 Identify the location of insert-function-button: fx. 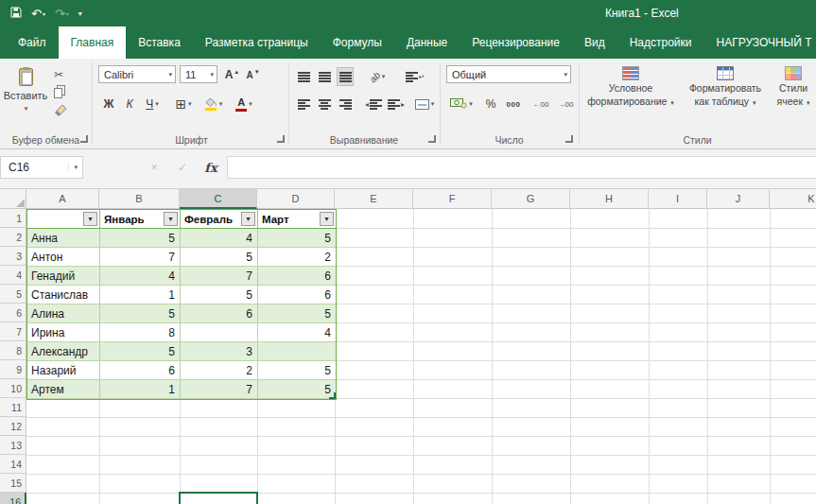
(211, 167).